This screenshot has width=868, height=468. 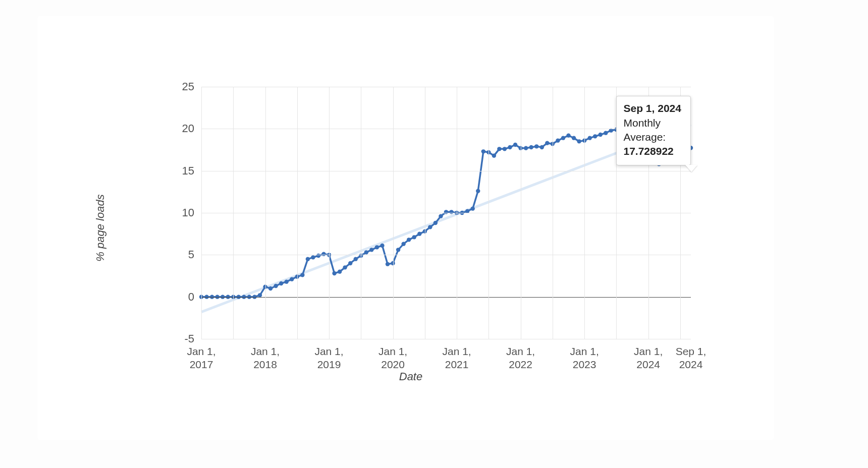 What do you see at coordinates (691, 358) in the screenshot?
I see `x-tick: Sep 1,2024` at bounding box center [691, 358].